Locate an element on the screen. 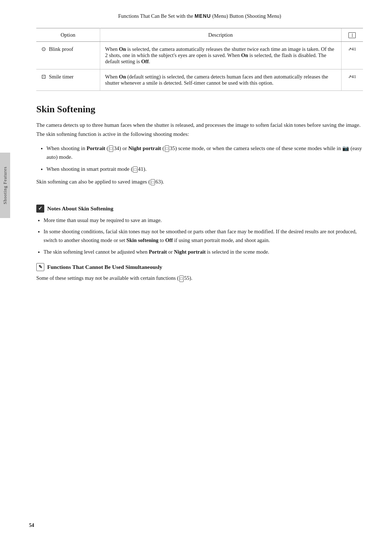 Image resolution: width=392 pixels, height=540 pixels. pencil-icon: ✎ is located at coordinates (40, 267).